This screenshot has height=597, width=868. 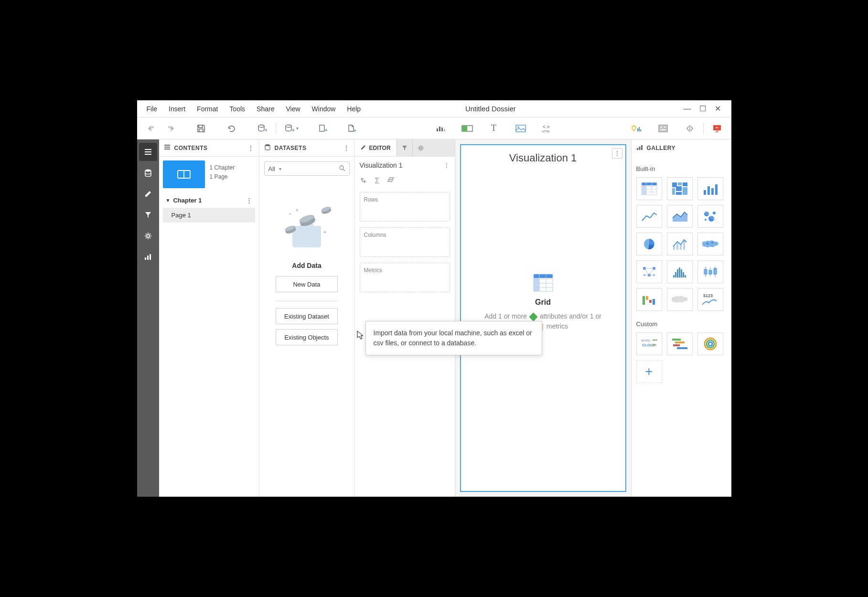 What do you see at coordinates (710, 244) in the screenshot?
I see `gallery-geomap-viz` at bounding box center [710, 244].